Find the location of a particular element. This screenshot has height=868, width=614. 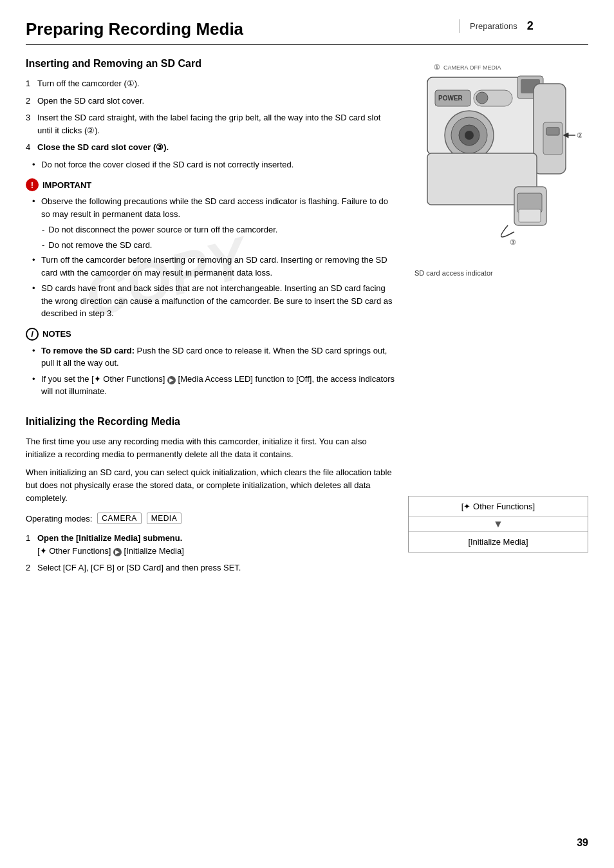

step-num-2: 2 is located at coordinates (30, 101).